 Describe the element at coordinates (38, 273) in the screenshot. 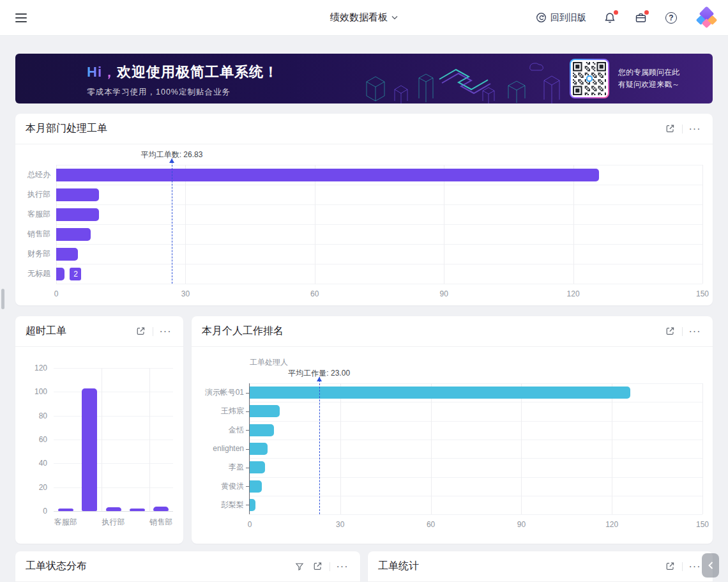

I see `category-label: 无标题` at that location.